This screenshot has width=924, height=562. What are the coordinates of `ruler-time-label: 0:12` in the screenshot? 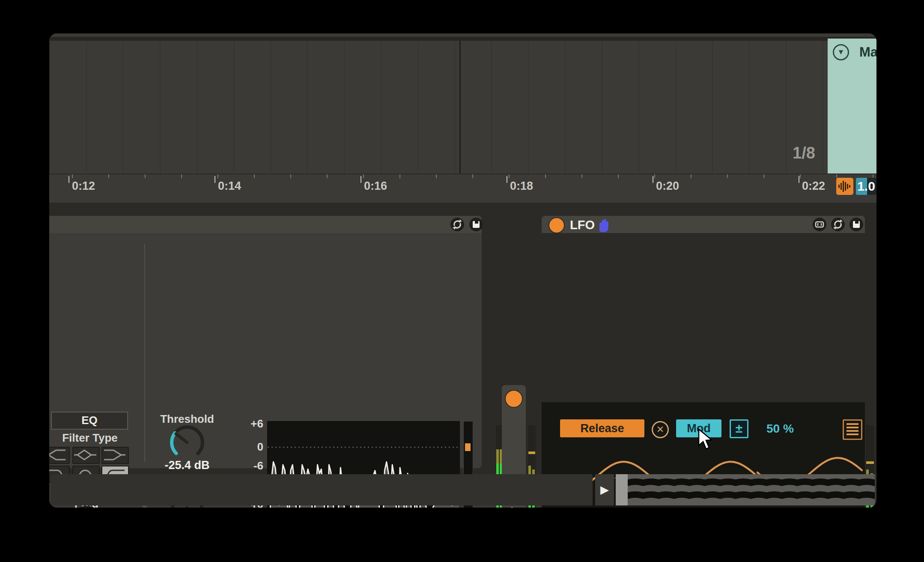 It's located at (83, 186).